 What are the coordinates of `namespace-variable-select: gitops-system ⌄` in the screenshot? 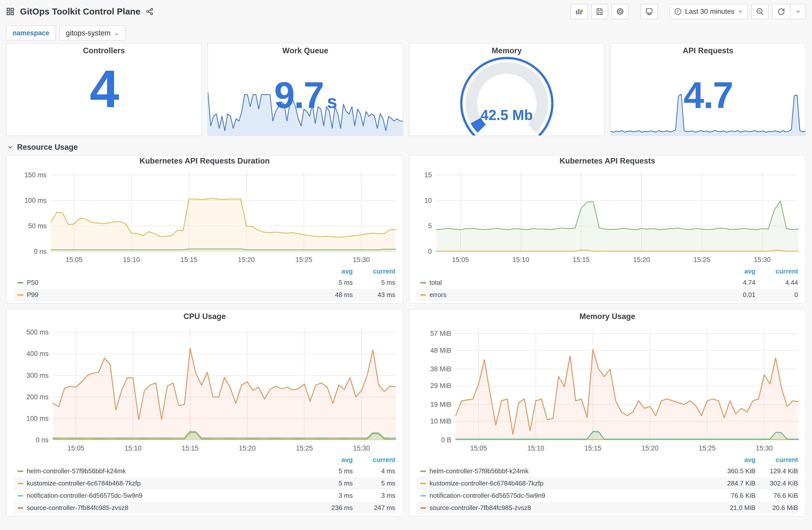 It's located at (92, 33).